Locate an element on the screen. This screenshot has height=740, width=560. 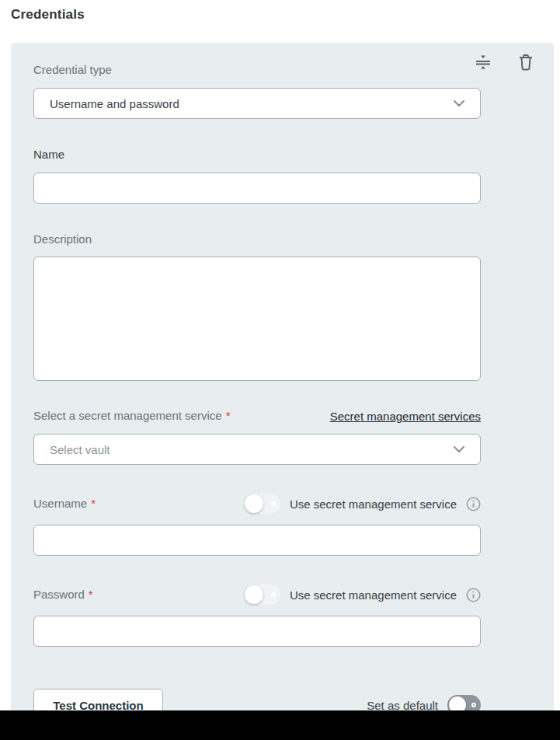
description-label: Description is located at coordinates (257, 239).